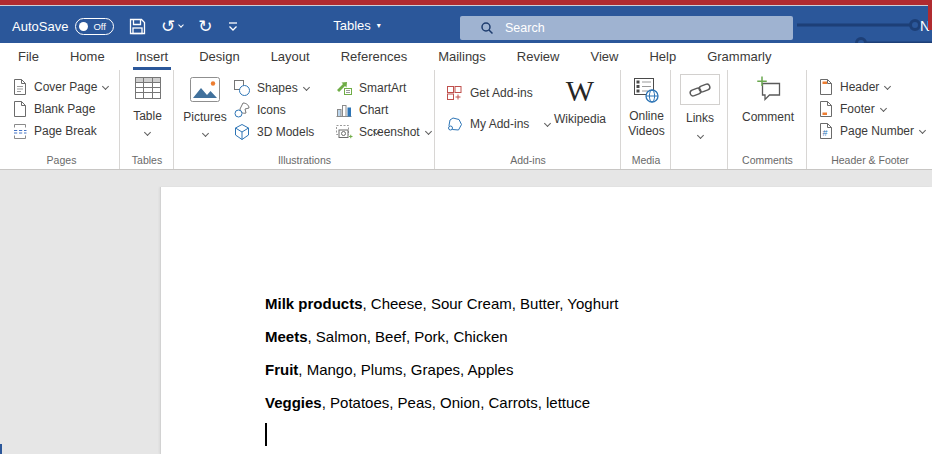 The height and width of the screenshot is (454, 932). I want to click on redo-button: ↻, so click(205, 26).